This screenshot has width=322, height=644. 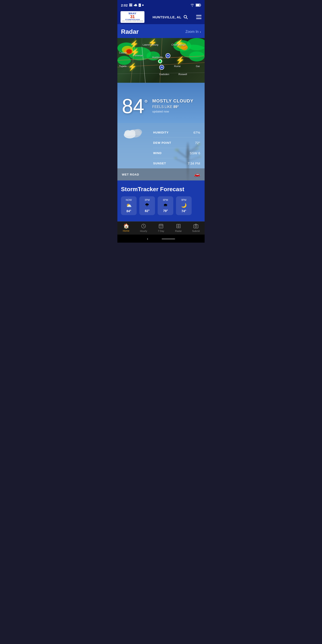 What do you see at coordinates (162, 107) in the screenshot?
I see `feels-like-label: FEELS LIKE` at bounding box center [162, 107].